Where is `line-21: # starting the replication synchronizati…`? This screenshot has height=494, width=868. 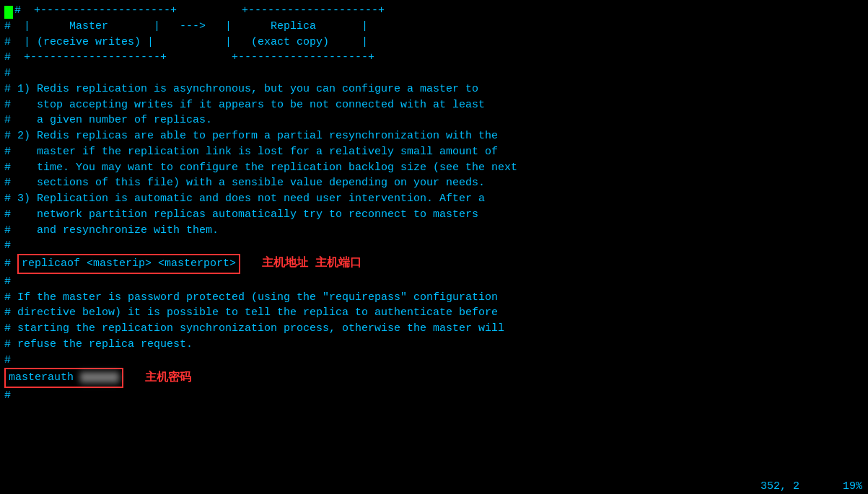 line-21: # starting the replication synchronizati… is located at coordinates (434, 329).